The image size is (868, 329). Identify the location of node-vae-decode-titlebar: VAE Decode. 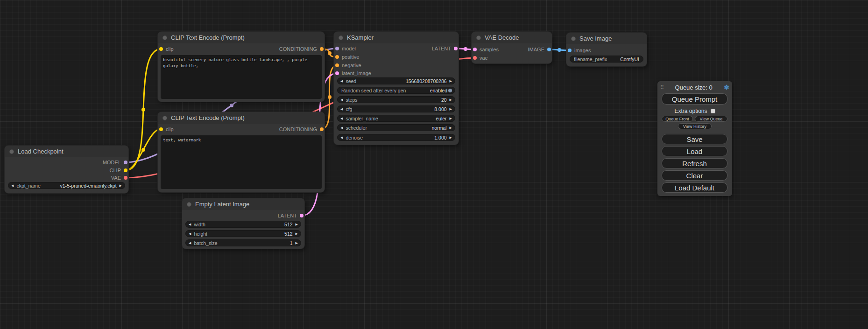
(512, 37).